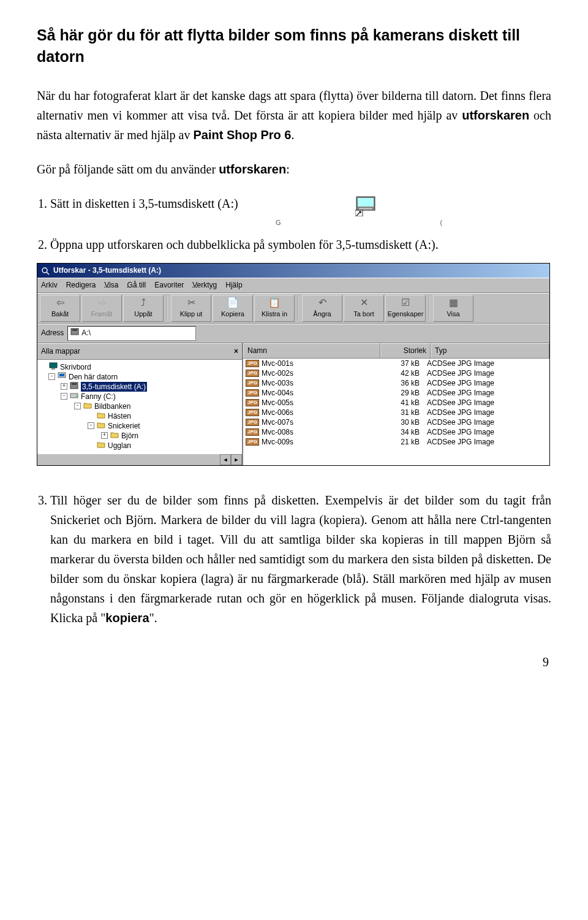 Image resolution: width=588 pixels, height=920 pixels. I want to click on file-row: JPGMvc-005s41 kBACDSee JPG Image, so click(396, 403).